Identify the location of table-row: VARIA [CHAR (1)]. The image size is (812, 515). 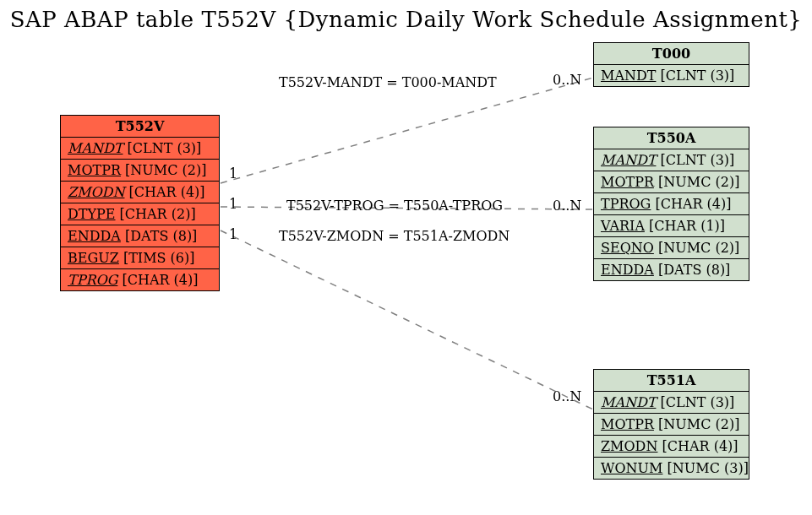
(671, 226).